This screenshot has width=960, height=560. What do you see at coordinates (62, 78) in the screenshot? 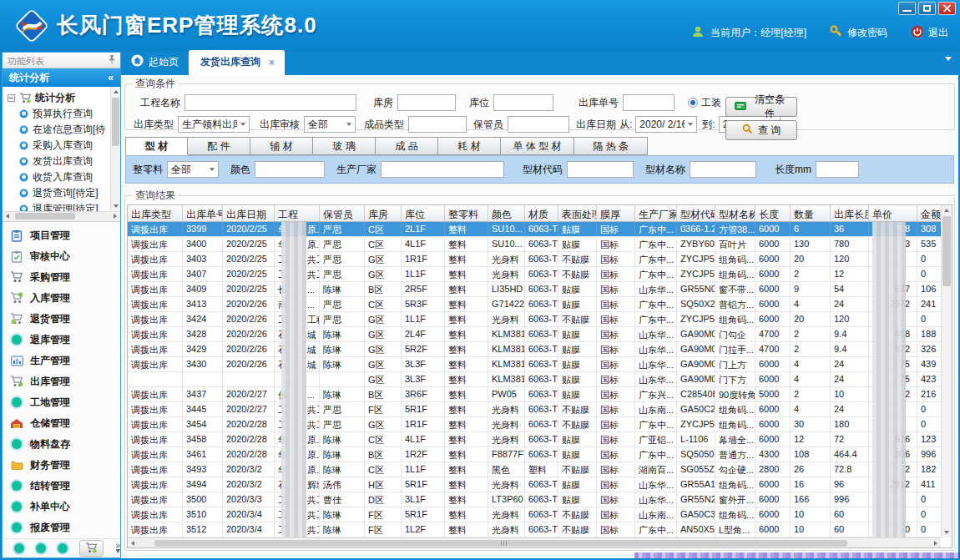
I see `sidebar-section-header: 统计分析 «` at bounding box center [62, 78].